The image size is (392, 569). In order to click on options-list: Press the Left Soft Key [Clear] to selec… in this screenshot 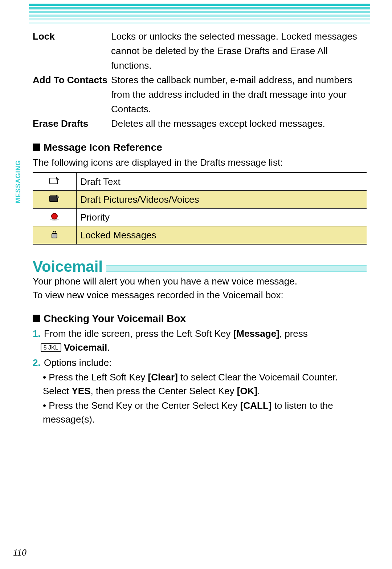, I will do `click(200, 398)`.